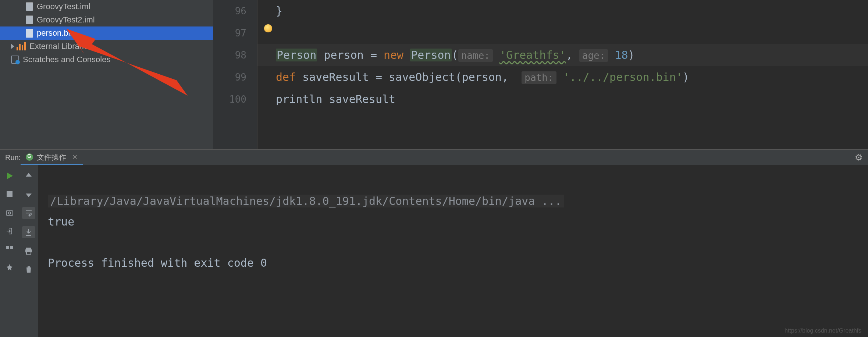 Image resolution: width=868 pixels, height=337 pixels. I want to click on line-number: 97, so click(235, 33).